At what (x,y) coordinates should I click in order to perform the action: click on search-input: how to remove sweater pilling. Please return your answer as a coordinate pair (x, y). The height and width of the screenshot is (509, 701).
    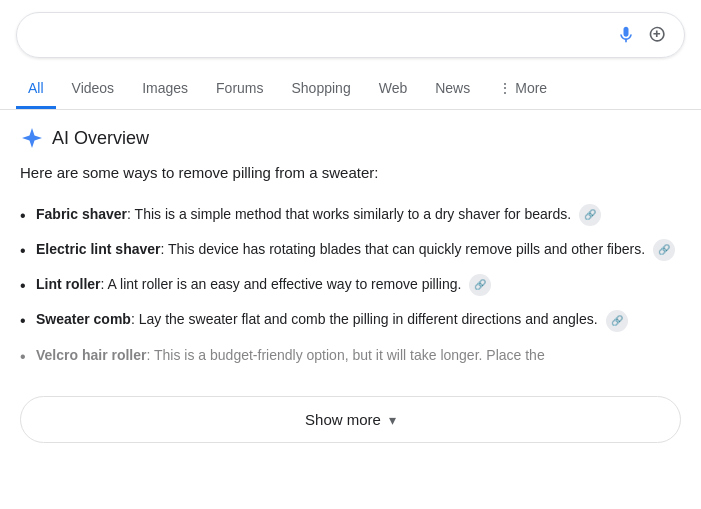
    Looking at the image, I should click on (324, 35).